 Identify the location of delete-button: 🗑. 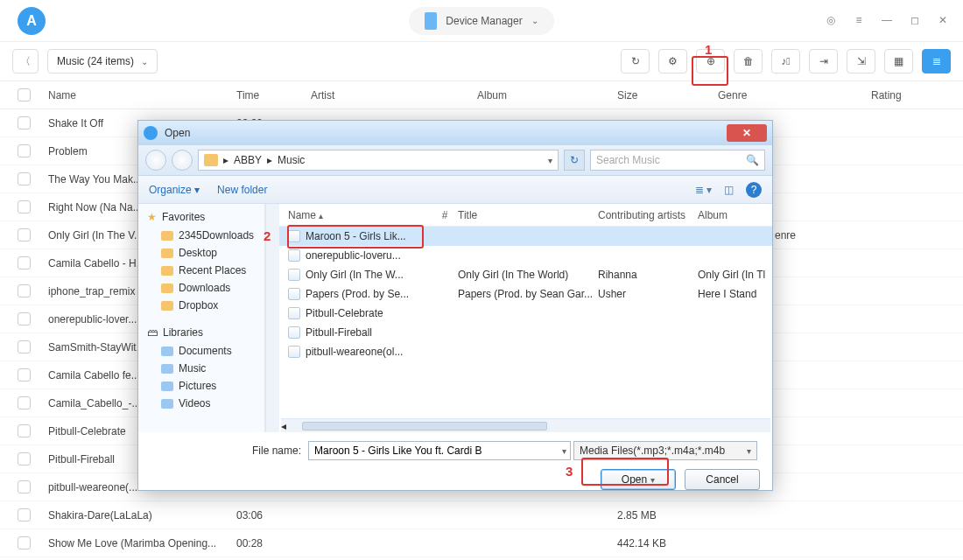
(748, 61).